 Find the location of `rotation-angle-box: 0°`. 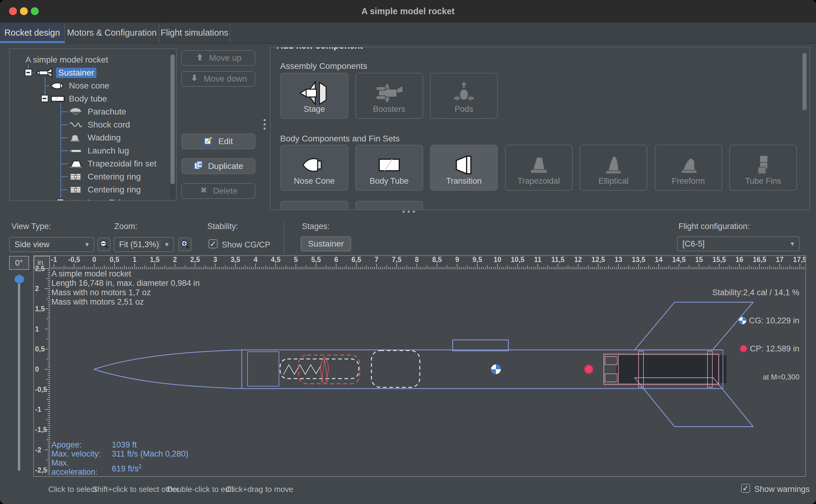

rotation-angle-box: 0° is located at coordinates (19, 263).